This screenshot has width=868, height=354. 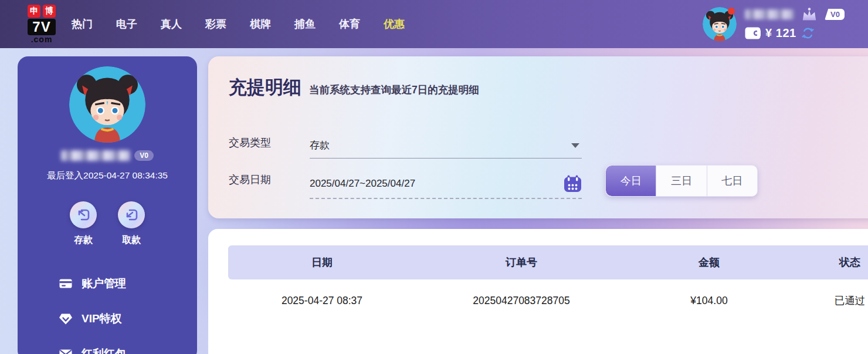 I want to click on column-header-date: 日期, so click(x=322, y=262).